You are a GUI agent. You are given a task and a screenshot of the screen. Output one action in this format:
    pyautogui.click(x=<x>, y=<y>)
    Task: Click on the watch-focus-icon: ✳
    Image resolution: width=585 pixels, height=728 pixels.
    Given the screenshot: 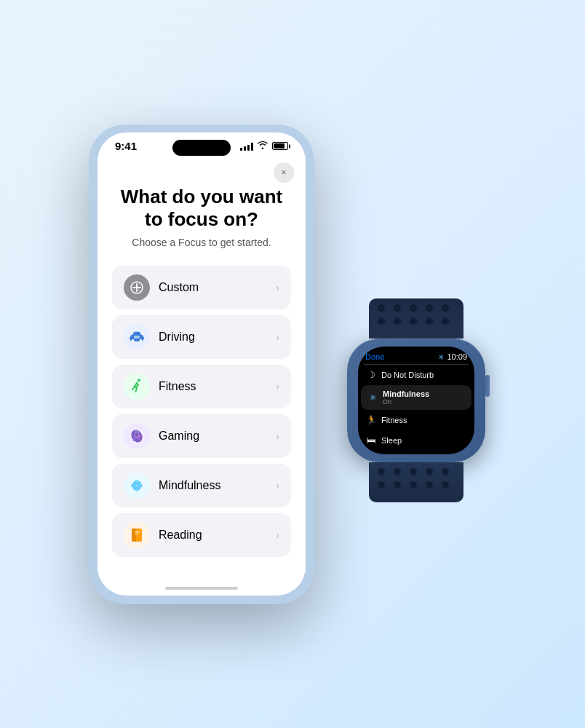 What is the action you would take?
    pyautogui.click(x=441, y=357)
    